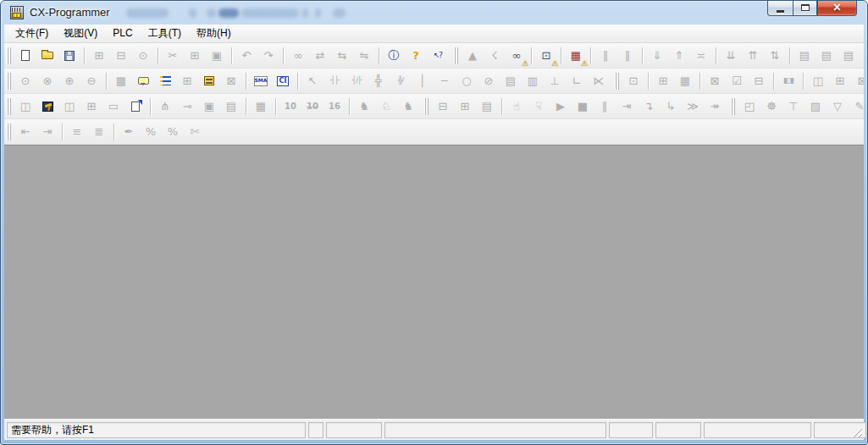 This screenshot has height=445, width=868. I want to click on show-bit-details-button: ⊠, so click(231, 81).